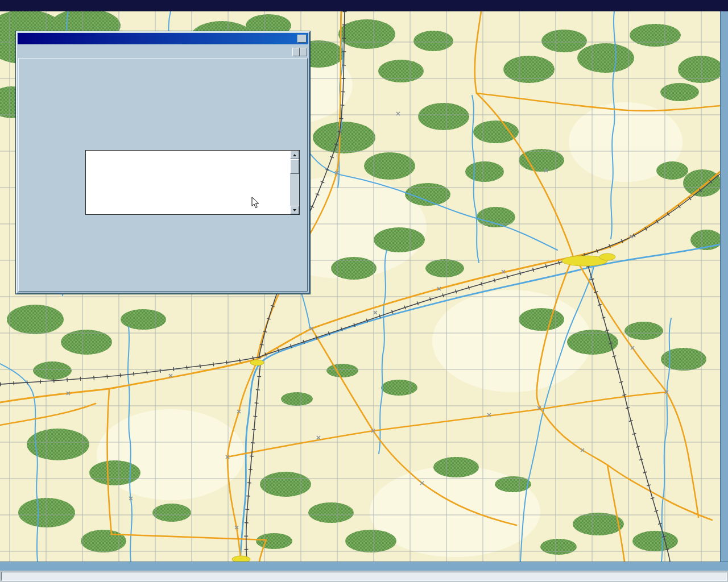 This screenshot has width=728, height=582. Describe the element at coordinates (296, 52) in the screenshot. I see `tab-scroll-left-button` at that location.